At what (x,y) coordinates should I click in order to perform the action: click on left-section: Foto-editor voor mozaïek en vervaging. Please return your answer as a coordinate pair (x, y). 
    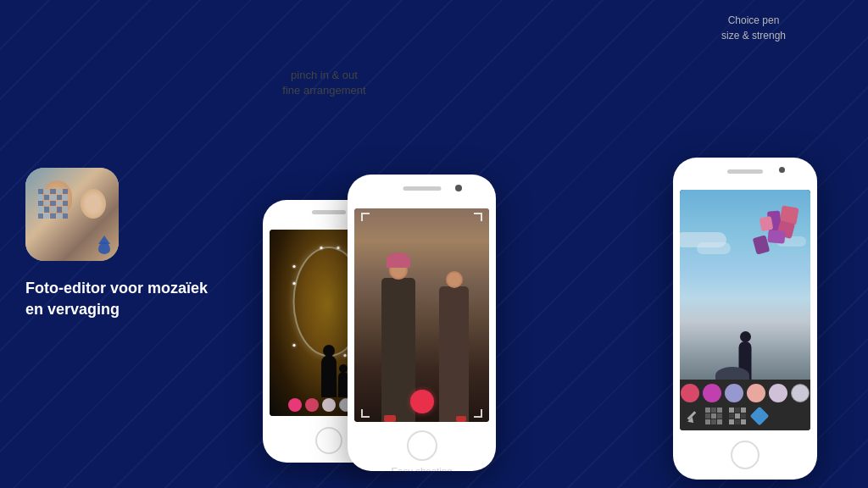
    Looking at the image, I should click on (119, 244).